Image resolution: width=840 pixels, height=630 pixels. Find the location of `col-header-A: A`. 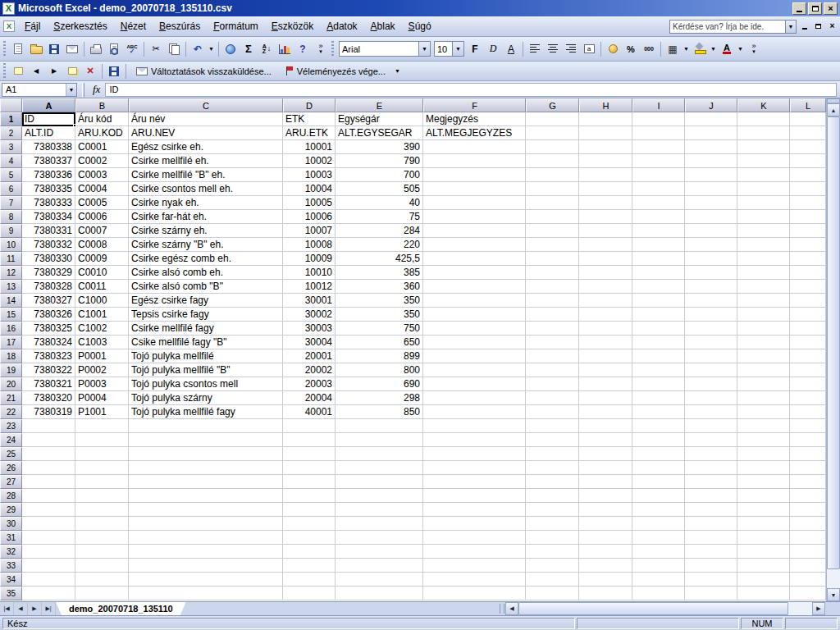

col-header-A: A is located at coordinates (49, 105).